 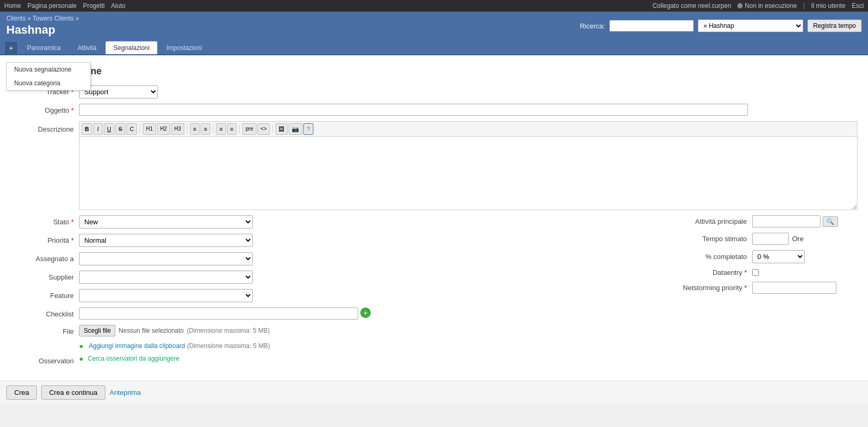 What do you see at coordinates (133, 359) in the screenshot?
I see `cerca-osservatori-link: Cerca osservatori da aggiungere` at bounding box center [133, 359].